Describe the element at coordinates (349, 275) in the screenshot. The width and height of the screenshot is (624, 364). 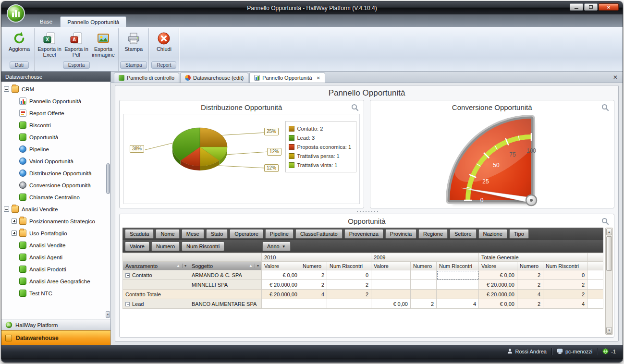
I see `cell: 0` at that location.